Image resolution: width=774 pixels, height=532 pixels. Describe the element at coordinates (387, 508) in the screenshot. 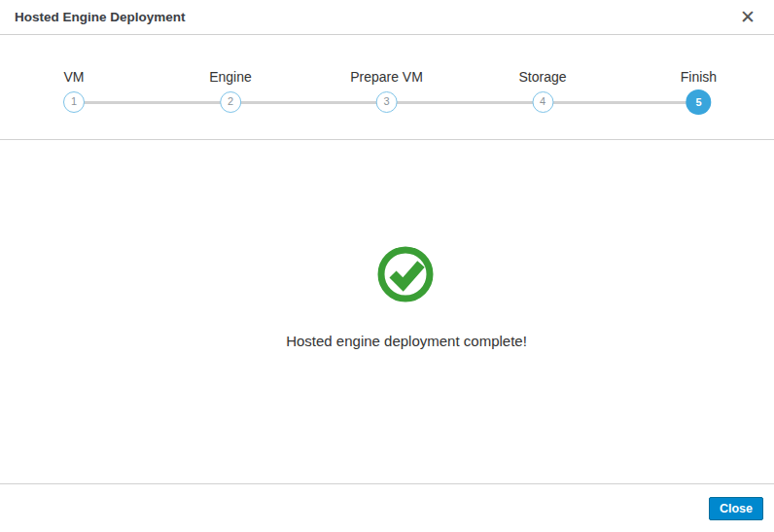

I see `modal-footer: Close` at that location.